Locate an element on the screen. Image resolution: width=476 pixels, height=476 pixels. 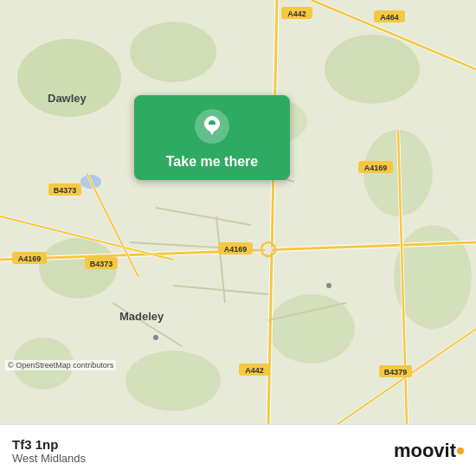
location-name: Tf3 1np is located at coordinates (48, 445).